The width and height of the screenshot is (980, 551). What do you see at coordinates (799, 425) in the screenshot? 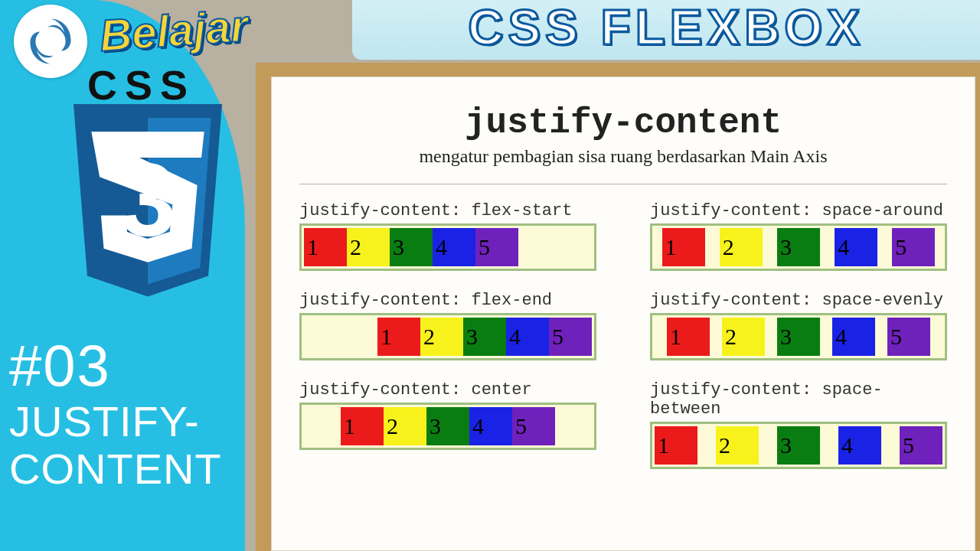
I see `example-space-between: justify-content: space-between12345` at bounding box center [799, 425].